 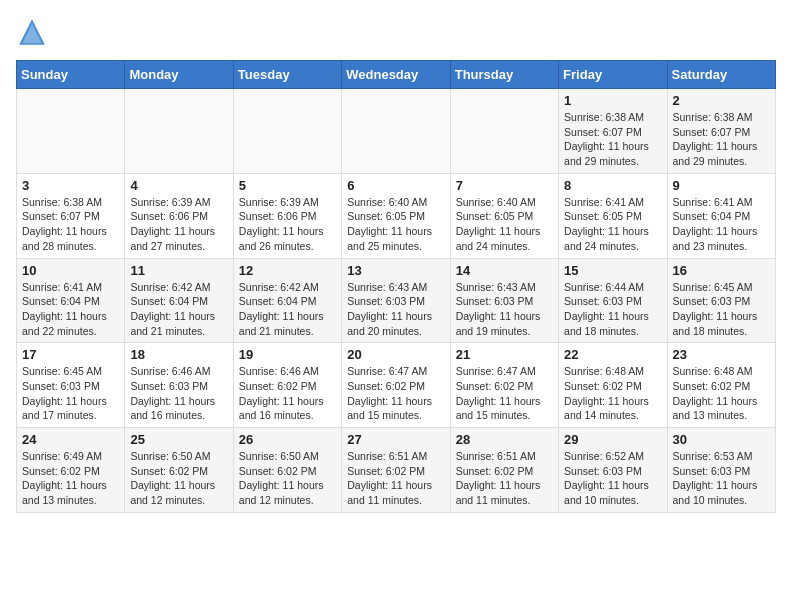 What do you see at coordinates (396, 32) in the screenshot?
I see `page-header` at bounding box center [396, 32].